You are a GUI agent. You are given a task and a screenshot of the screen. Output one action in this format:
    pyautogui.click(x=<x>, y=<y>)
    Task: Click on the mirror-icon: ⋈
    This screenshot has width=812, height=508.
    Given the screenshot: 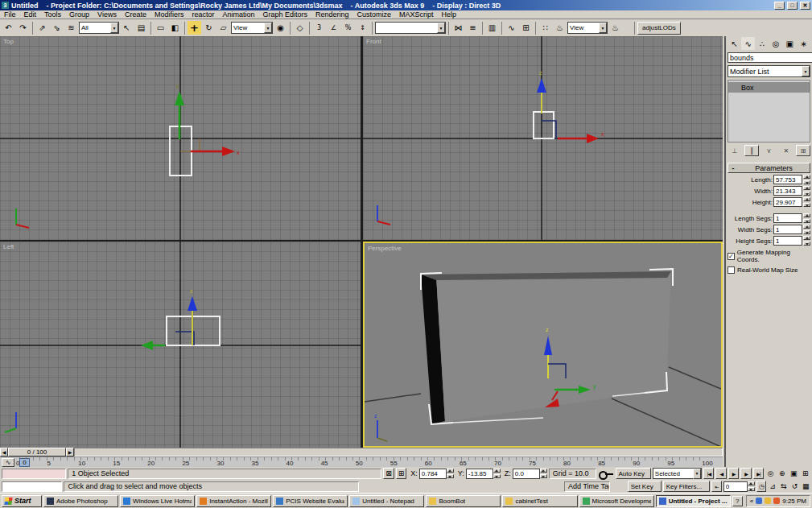 What is the action you would take?
    pyautogui.click(x=459, y=27)
    